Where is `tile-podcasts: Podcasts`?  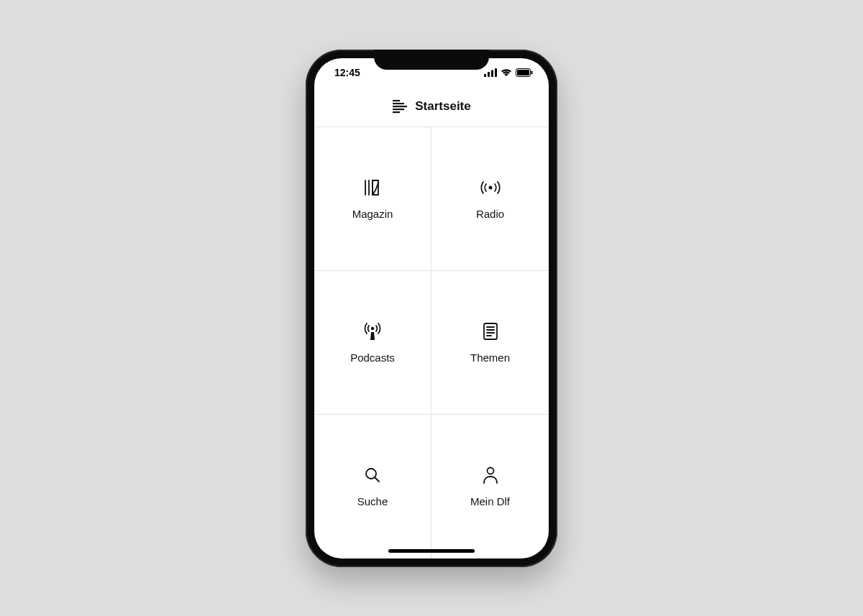 tile-podcasts: Podcasts is located at coordinates (373, 343).